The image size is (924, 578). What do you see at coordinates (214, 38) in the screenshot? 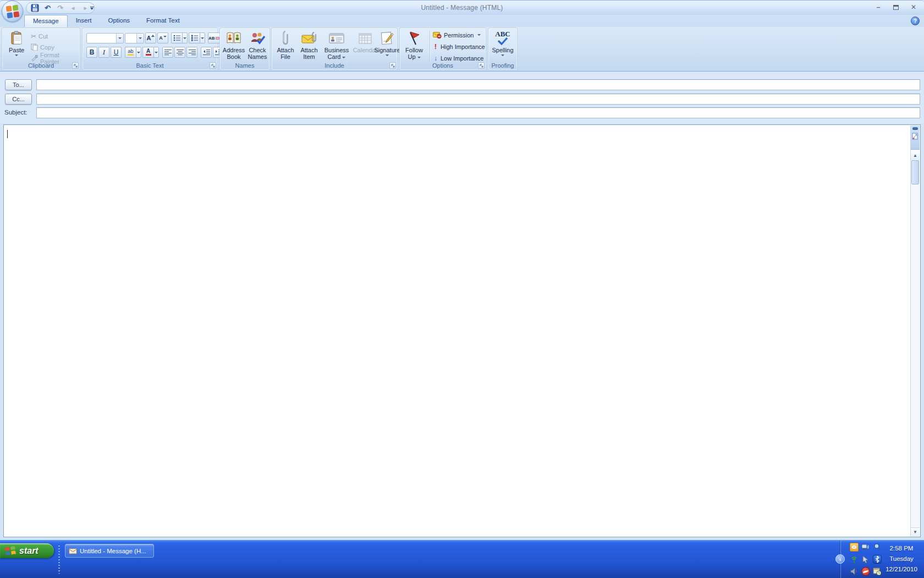
I see `clear-formatting-button: AB` at bounding box center [214, 38].